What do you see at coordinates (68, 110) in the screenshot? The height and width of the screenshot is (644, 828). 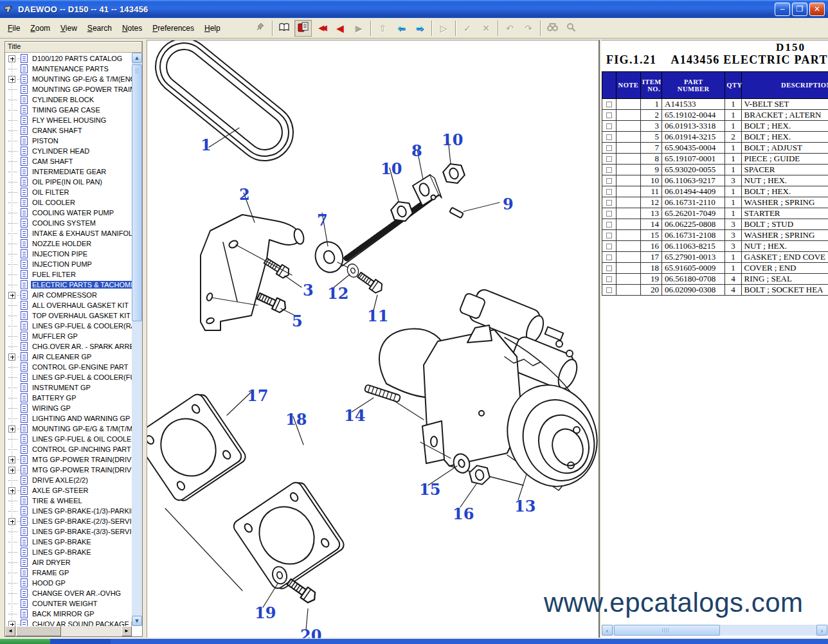 I see `tree-item: TIMING GEAR CASE` at bounding box center [68, 110].